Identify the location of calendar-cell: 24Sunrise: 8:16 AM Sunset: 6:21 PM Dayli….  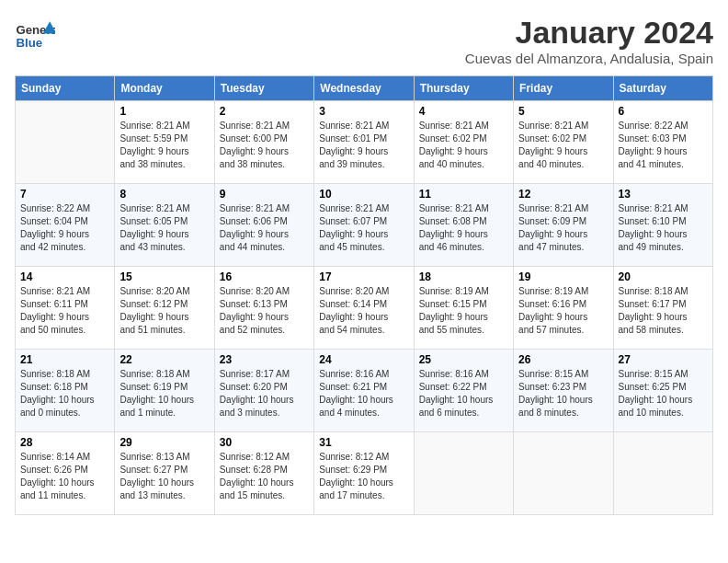
(364, 391).